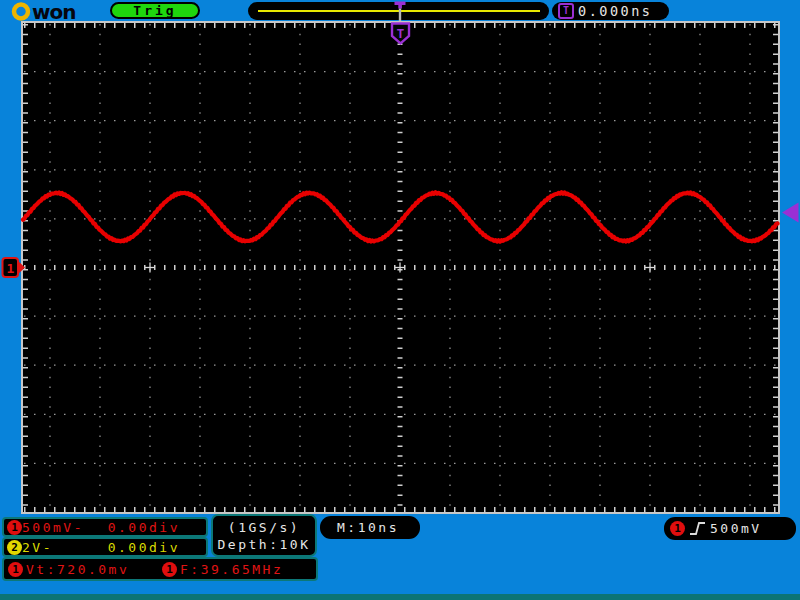  I want to click on trigger-source-chip: 1, so click(678, 528).